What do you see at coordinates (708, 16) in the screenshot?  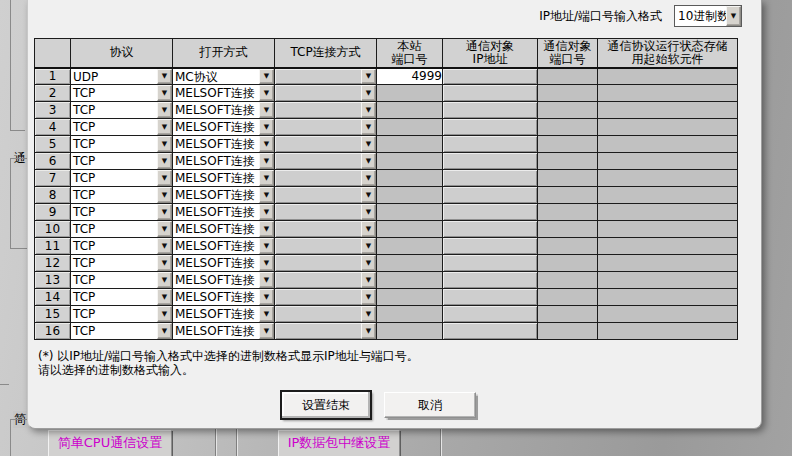 I see `input-format-combobox: 10进制数 ▼` at bounding box center [708, 16].